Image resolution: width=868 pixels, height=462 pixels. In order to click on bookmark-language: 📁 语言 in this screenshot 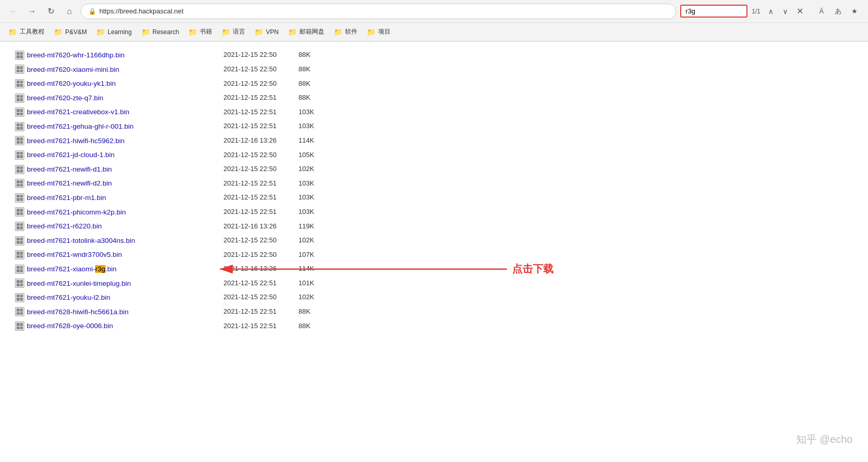, I will do `click(233, 32)`.